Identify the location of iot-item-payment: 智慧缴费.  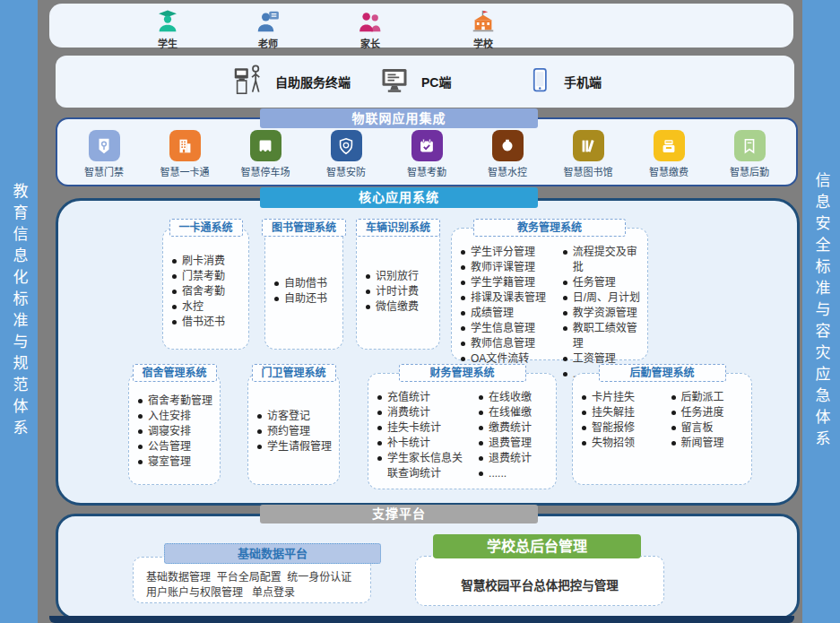
(669, 154).